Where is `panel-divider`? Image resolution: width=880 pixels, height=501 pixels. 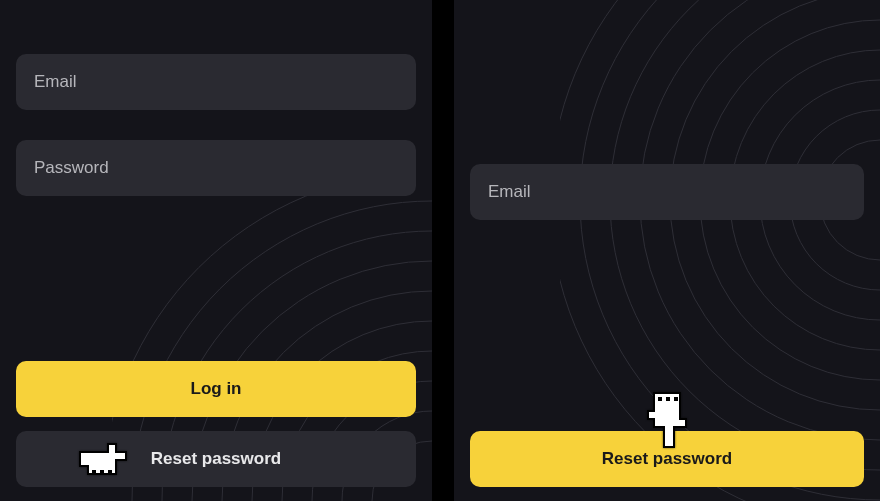 panel-divider is located at coordinates (443, 250).